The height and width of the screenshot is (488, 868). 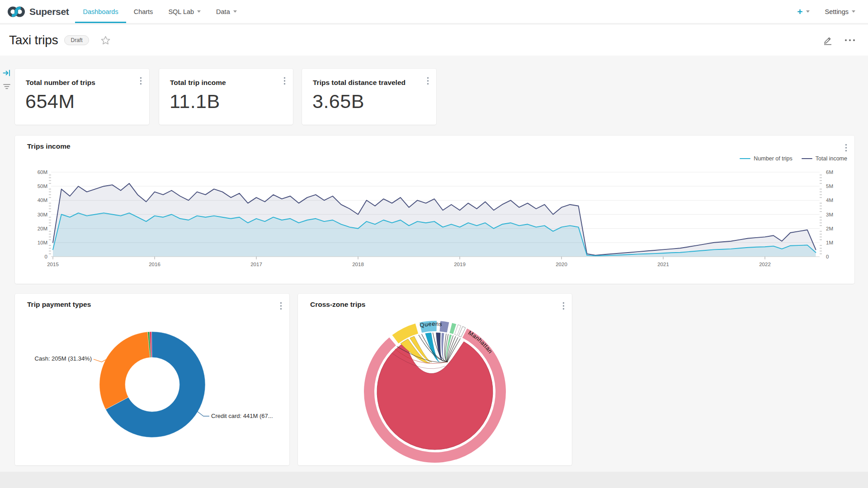 What do you see at coordinates (800, 12) in the screenshot?
I see `plus-icon: +` at bounding box center [800, 12].